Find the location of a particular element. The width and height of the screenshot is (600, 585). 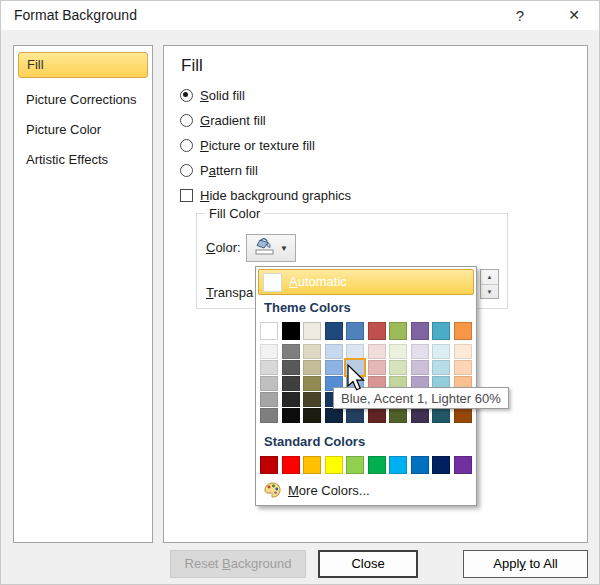

page-title: Fill is located at coordinates (192, 66).